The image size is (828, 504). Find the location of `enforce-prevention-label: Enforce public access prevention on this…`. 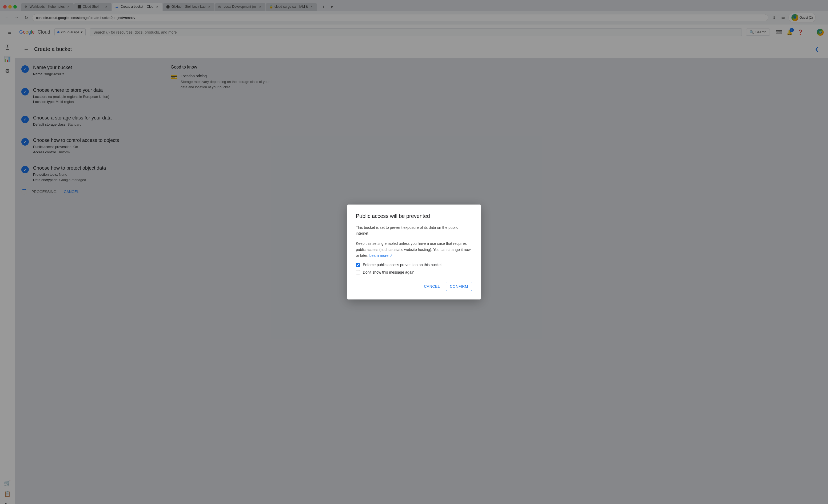

enforce-prevention-label: Enforce public access prevention on this… is located at coordinates (403, 265).